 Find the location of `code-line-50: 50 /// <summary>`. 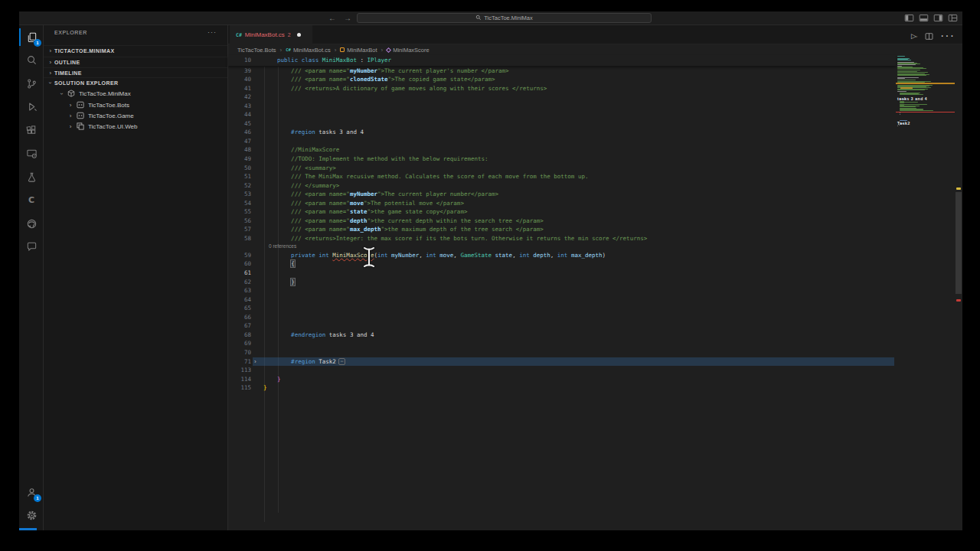

code-line-50: 50 /// <summary> is located at coordinates (562, 168).